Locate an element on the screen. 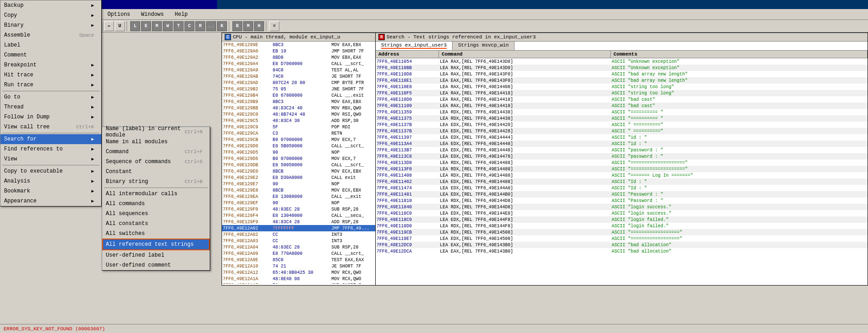 This screenshot has width=868, height=333. result-row: 7FF6_49E118C0LEA EDX,[REL 7FF6_49E144E8]… is located at coordinates (622, 213).